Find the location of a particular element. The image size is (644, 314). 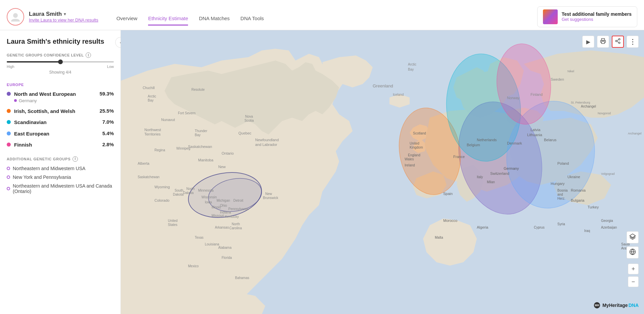

play-button: ▶ is located at coordinates (588, 42).